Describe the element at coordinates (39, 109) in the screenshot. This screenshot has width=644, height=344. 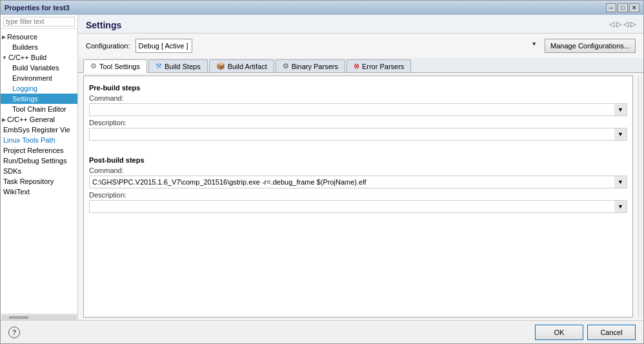
I see `sidebar-item-tool-chain-editor-label: Tool Chain Editor` at that location.